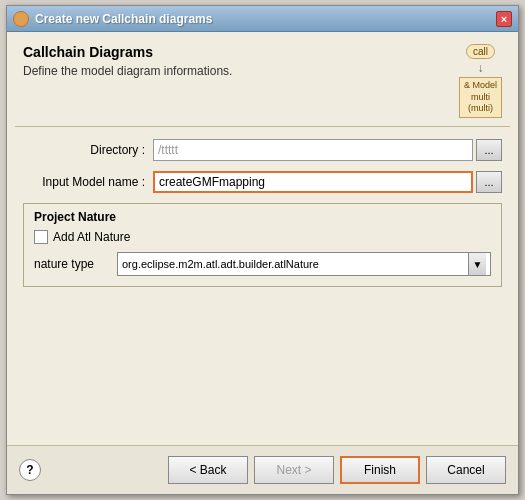  I want to click on input-model-row: Input Model name : ..., so click(262, 182).